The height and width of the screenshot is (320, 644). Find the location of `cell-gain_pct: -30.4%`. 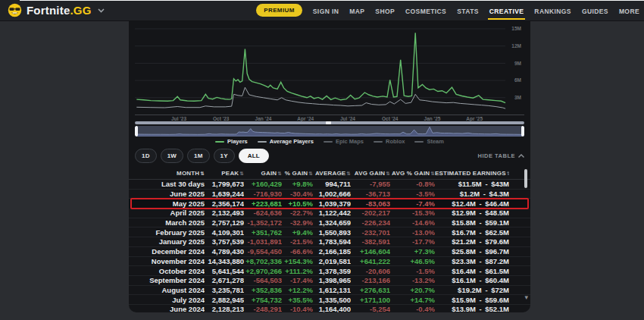

cell-gain_pct: -30.4% is located at coordinates (297, 194).